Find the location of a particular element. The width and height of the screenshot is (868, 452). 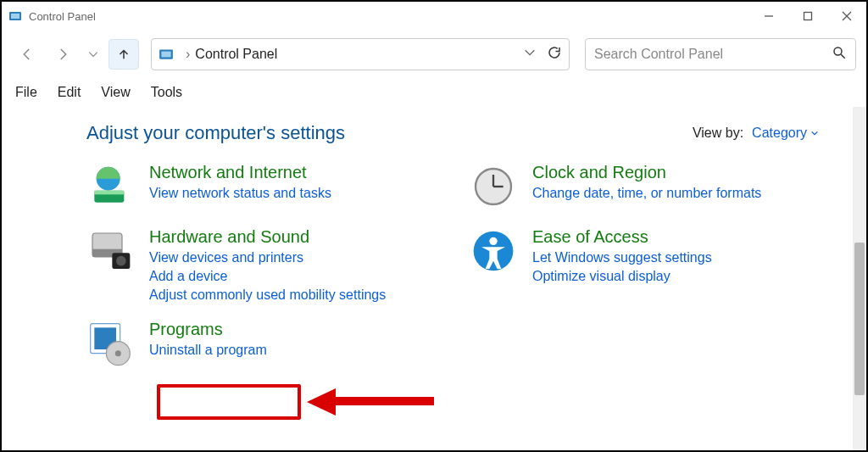

category-clock: Clock and Region Change date, time, or n… is located at coordinates (644, 187).